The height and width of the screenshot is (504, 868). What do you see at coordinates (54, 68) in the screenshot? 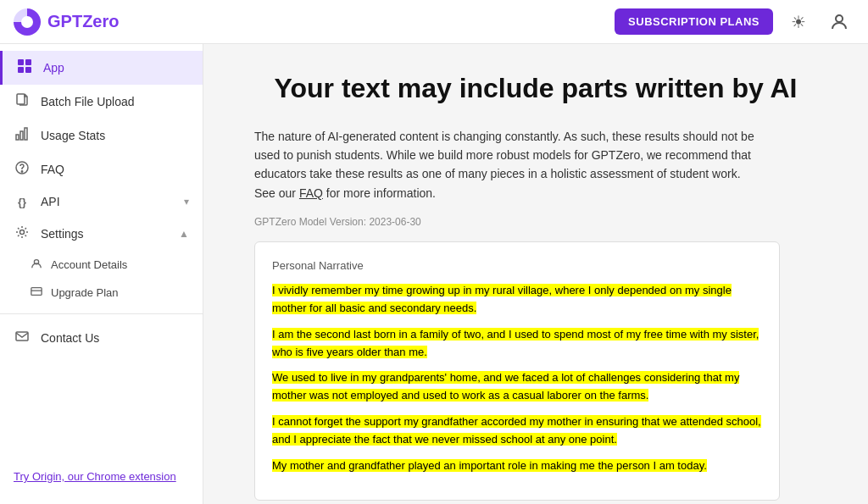
I see `sidebar-item-app-label: App` at bounding box center [54, 68].